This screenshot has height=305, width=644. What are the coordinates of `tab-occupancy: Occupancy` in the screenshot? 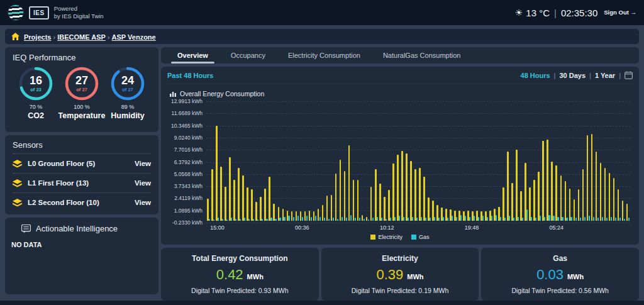 It's located at (248, 55).